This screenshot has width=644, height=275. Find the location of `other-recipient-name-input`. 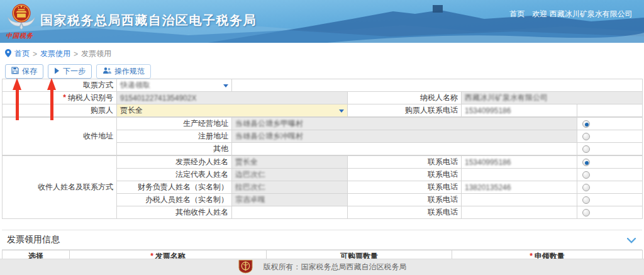

other-recipient-name-input is located at coordinates (290, 213).